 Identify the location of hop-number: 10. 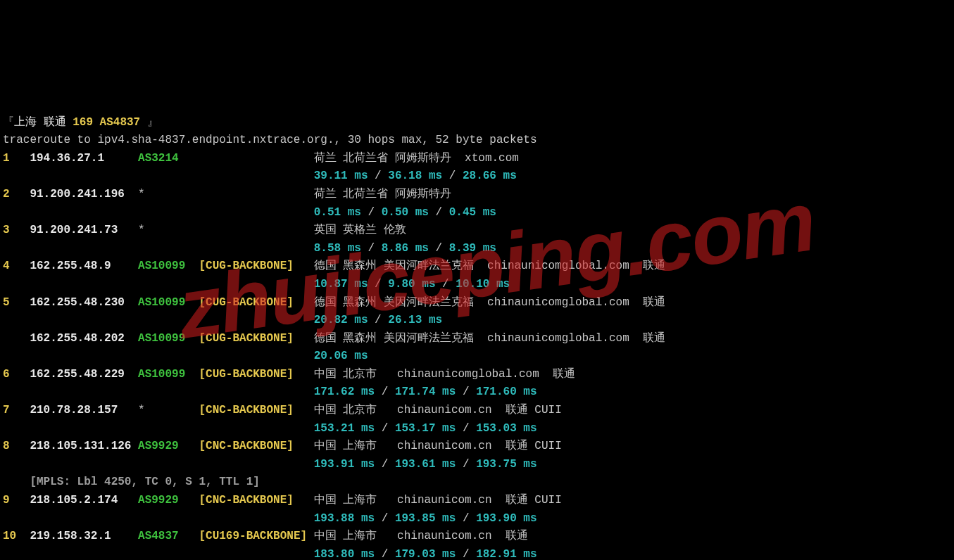
(16, 536).